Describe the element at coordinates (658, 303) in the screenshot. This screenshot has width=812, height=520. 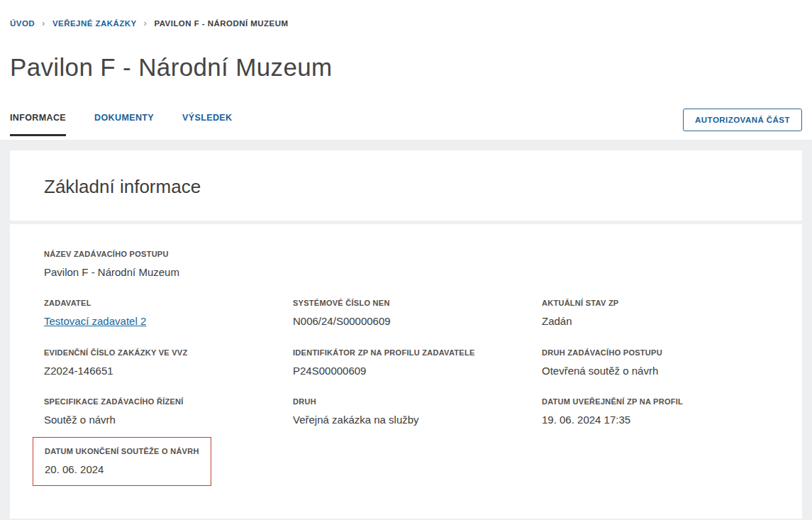
I see `field-label: AKTUÁLNÍ STAV ZP` at that location.